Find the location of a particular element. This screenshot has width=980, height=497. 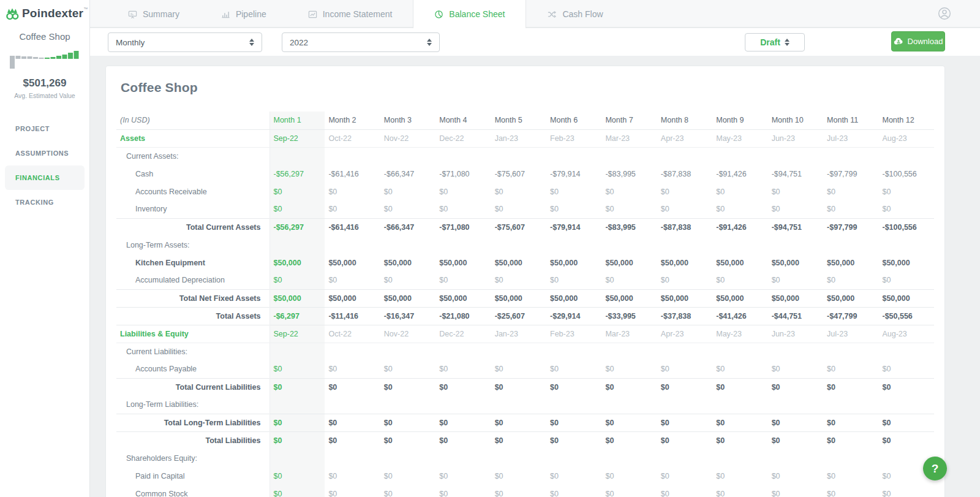

page-title: Coffee Shop is located at coordinates (527, 88).